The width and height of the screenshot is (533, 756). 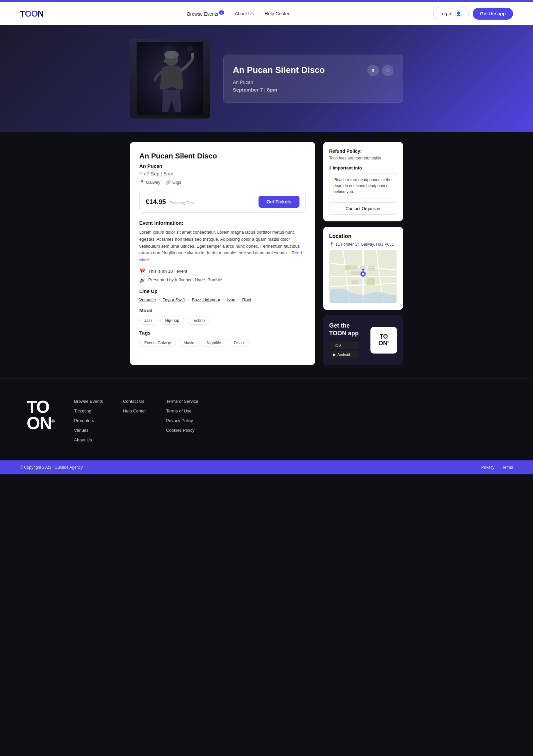 I want to click on lineup-section: Line Up Versatile • Taylor Swift • Buzz …, so click(x=223, y=295).